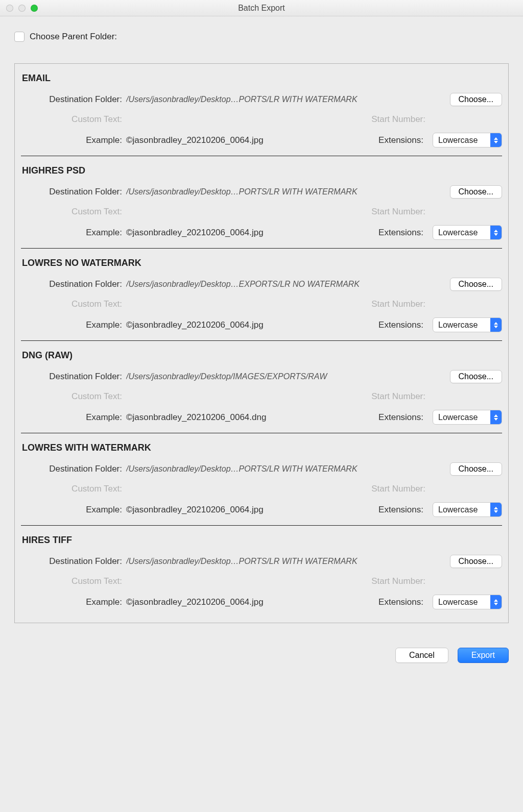 The image size is (523, 812). I want to click on preset-title: HIRES TIFF, so click(262, 540).